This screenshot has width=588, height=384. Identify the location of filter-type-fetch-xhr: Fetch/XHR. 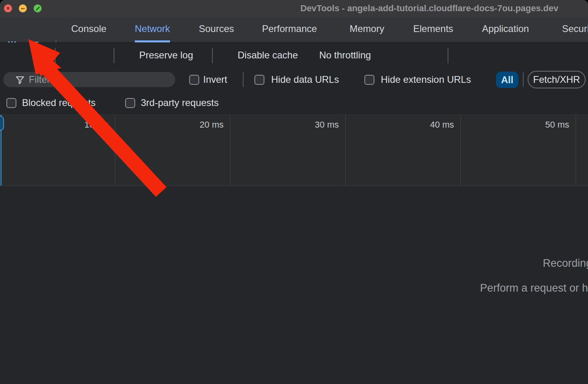
(557, 80).